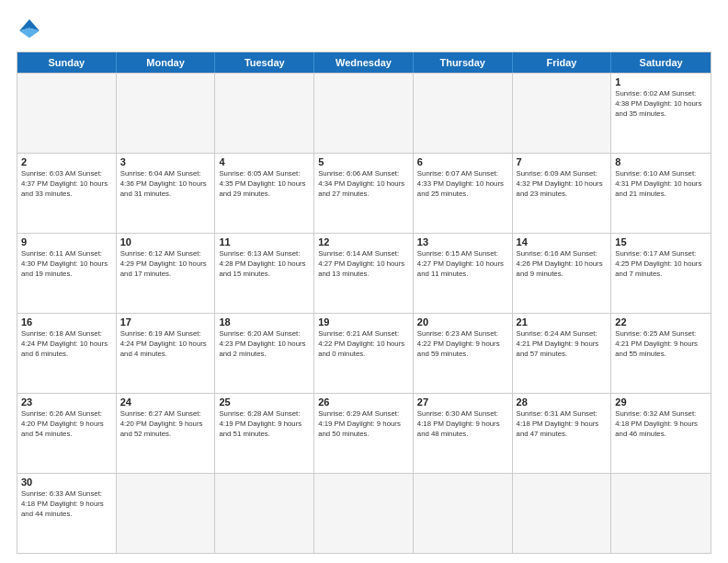 The image size is (728, 563). What do you see at coordinates (67, 193) in the screenshot?
I see `calendar-cell: 2Sunrise: 6:03 AM Sunset: 4:37 PM Daylig…` at bounding box center [67, 193].